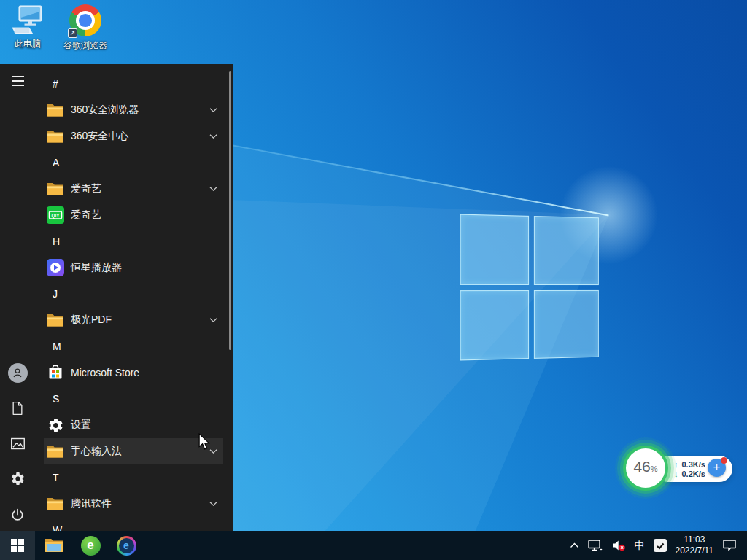 This screenshot has height=560, width=747. What do you see at coordinates (134, 294) in the screenshot?
I see `start-section-header: J` at bounding box center [134, 294].